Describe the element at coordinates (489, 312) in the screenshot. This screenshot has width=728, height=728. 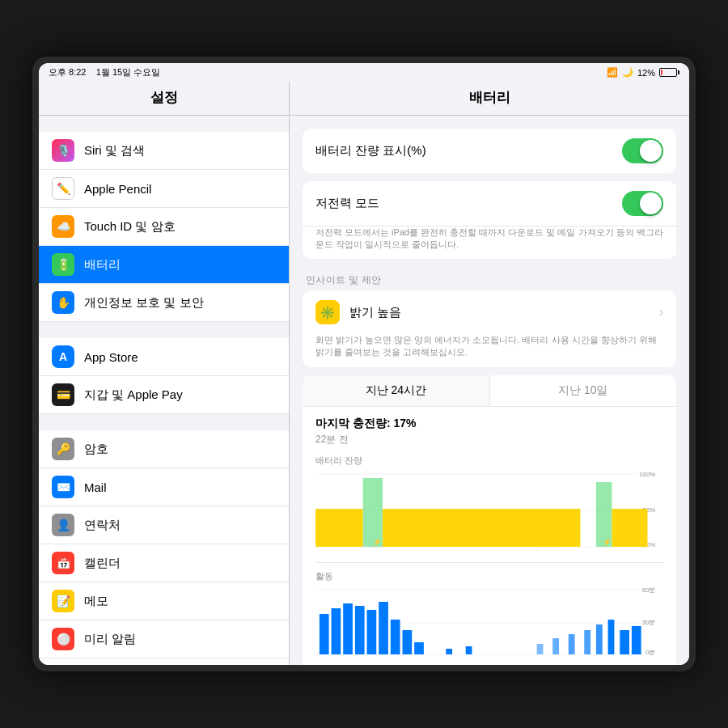
I see `insight-item: ✳️ 밝기 높음 ›` at that location.